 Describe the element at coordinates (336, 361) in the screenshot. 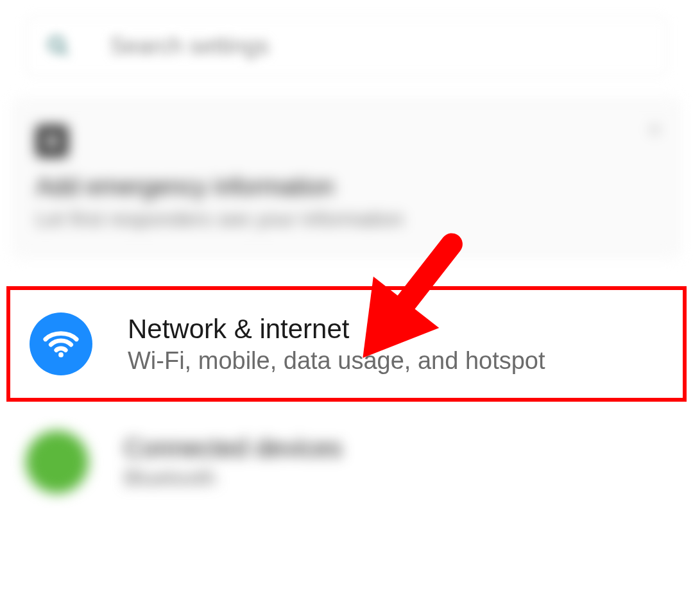

I see `network-subtitle: Wi-Fi, mobile, data usage, and hotspot` at that location.